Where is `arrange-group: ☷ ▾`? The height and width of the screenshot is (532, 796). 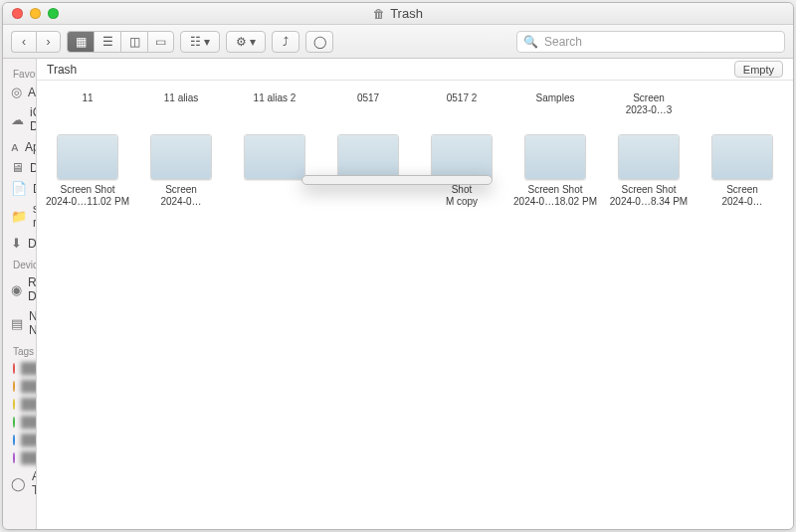
arrange-group: ☷ ▾ is located at coordinates (200, 42).